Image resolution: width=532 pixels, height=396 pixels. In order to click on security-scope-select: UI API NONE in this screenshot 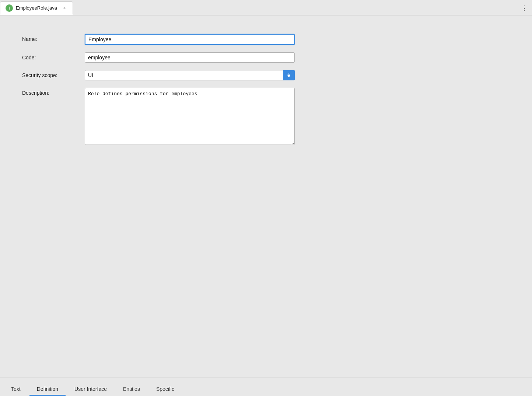, I will do `click(190, 75)`.